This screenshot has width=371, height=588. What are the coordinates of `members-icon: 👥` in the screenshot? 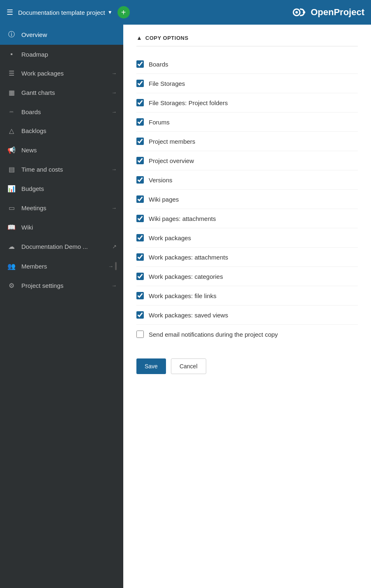 It's located at (12, 266).